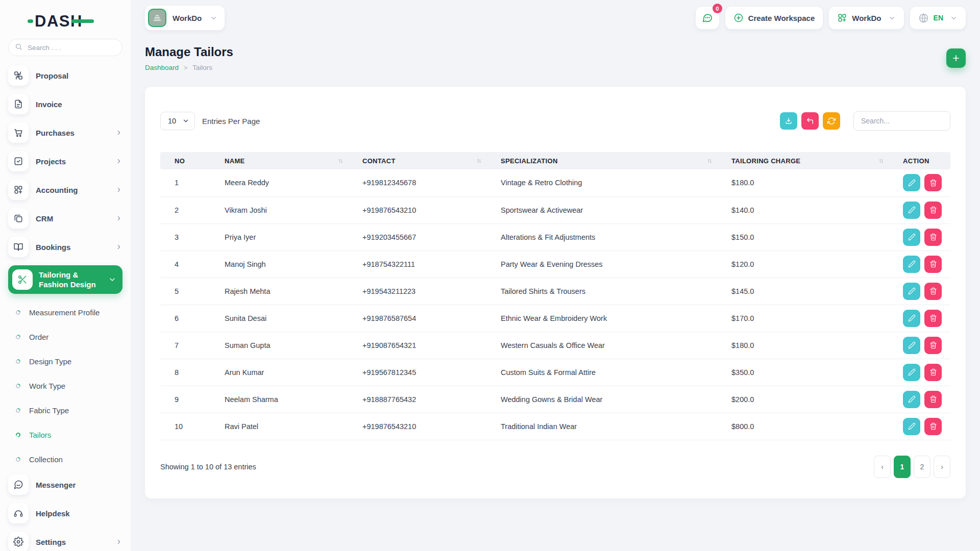 This screenshot has width=980, height=551. Describe the element at coordinates (65, 337) in the screenshot. I see `sidebar-subitem-order: Order` at that location.